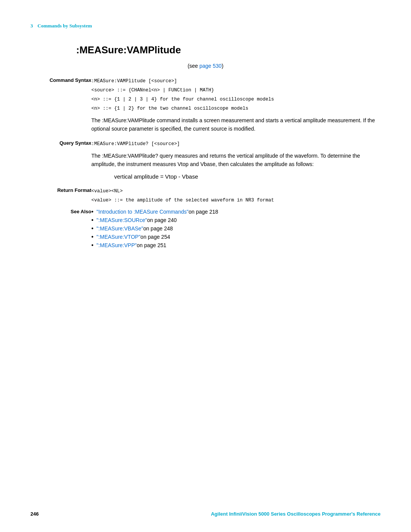  What do you see at coordinates (206, 26) in the screenshot?
I see `breadcrumb: 3 Commands by Subsystem` at bounding box center [206, 26].